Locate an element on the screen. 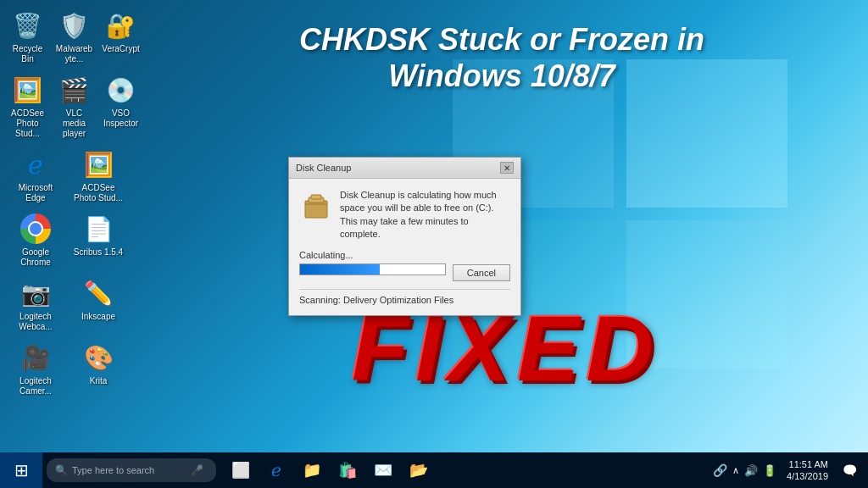  taskbar-mail: ✉️ is located at coordinates (383, 470).